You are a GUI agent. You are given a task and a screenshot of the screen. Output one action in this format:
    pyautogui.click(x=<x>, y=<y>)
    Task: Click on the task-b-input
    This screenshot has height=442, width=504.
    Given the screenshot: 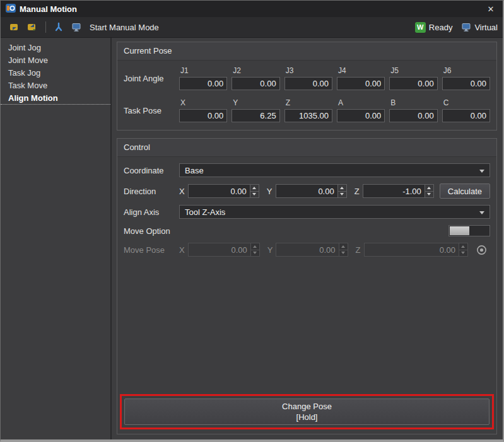 What is the action you would take?
    pyautogui.click(x=413, y=116)
    